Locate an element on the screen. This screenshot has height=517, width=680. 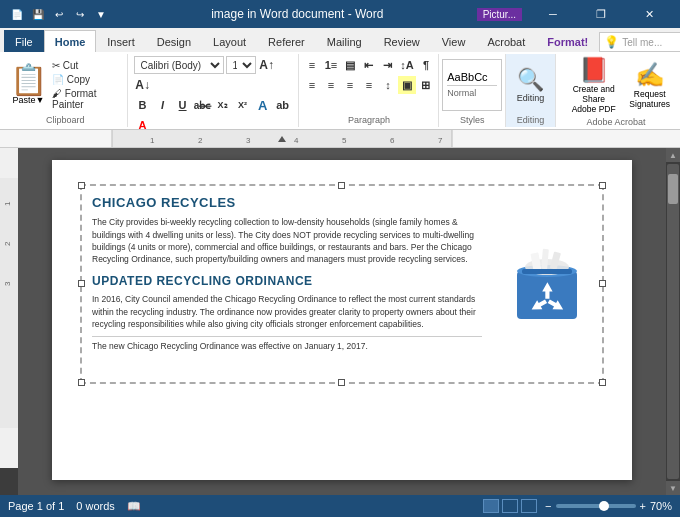
numbering-button: 1≡ is located at coordinates (331, 65).